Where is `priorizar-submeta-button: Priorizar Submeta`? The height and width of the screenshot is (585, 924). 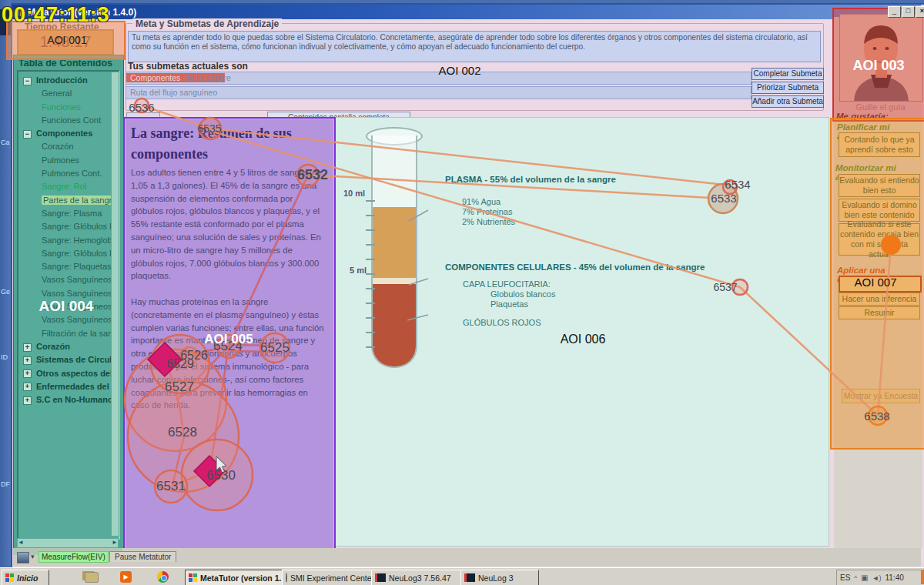
priorizar-submeta-button: Priorizar Submeta is located at coordinates (788, 88).